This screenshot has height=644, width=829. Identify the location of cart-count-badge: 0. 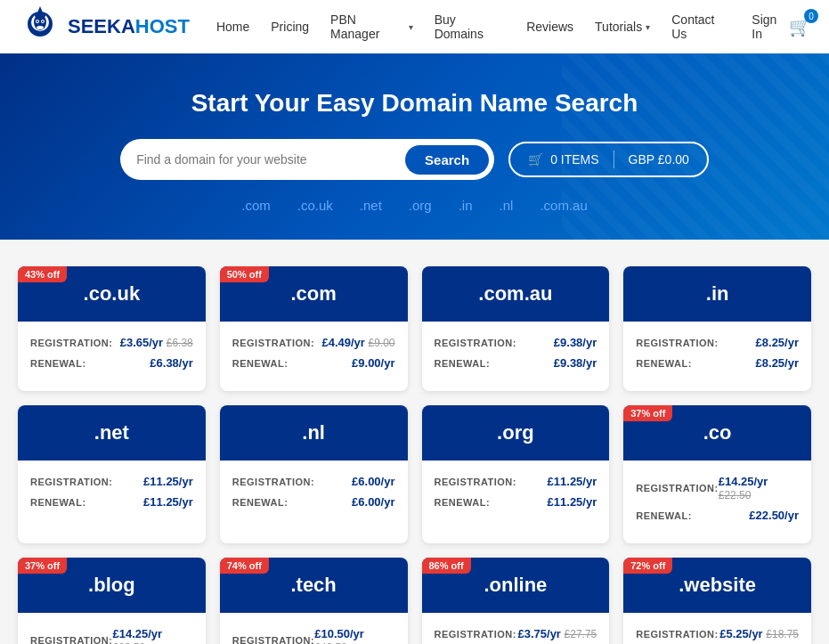
(811, 16).